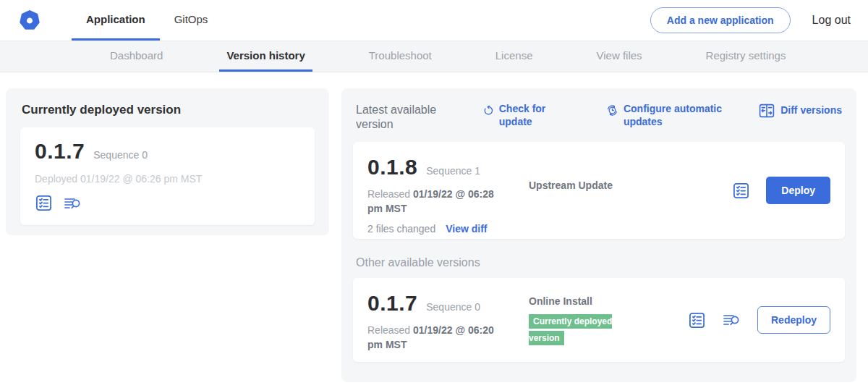  I want to click on files-changed-row: 2 files changed View diff, so click(441, 229).